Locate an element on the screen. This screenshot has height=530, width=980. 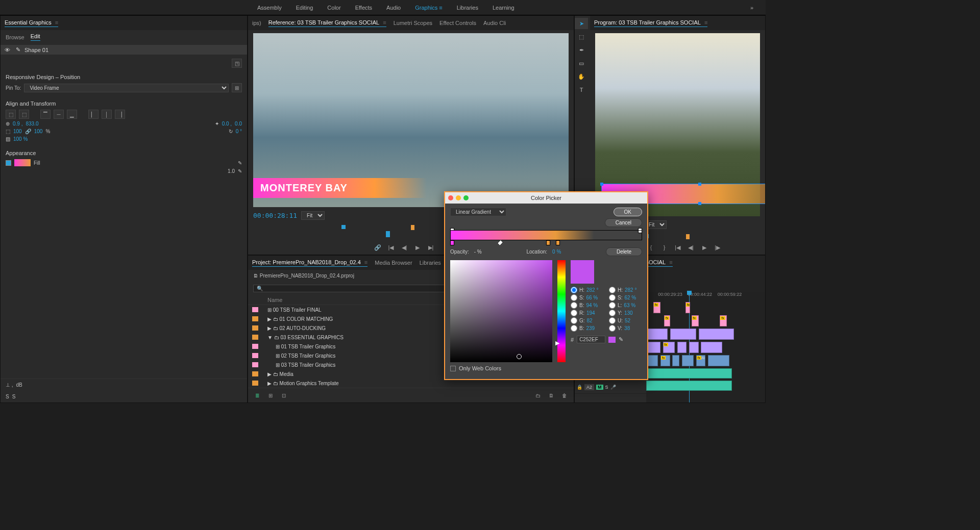
hamburger-icon: ≡ is located at coordinates (440, 8).